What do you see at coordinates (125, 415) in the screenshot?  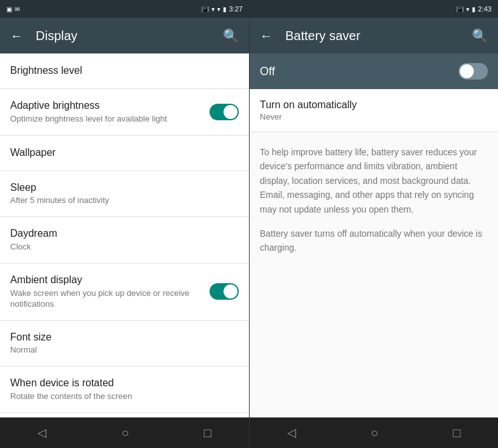 I see `cast-item: Cast` at bounding box center [125, 415].